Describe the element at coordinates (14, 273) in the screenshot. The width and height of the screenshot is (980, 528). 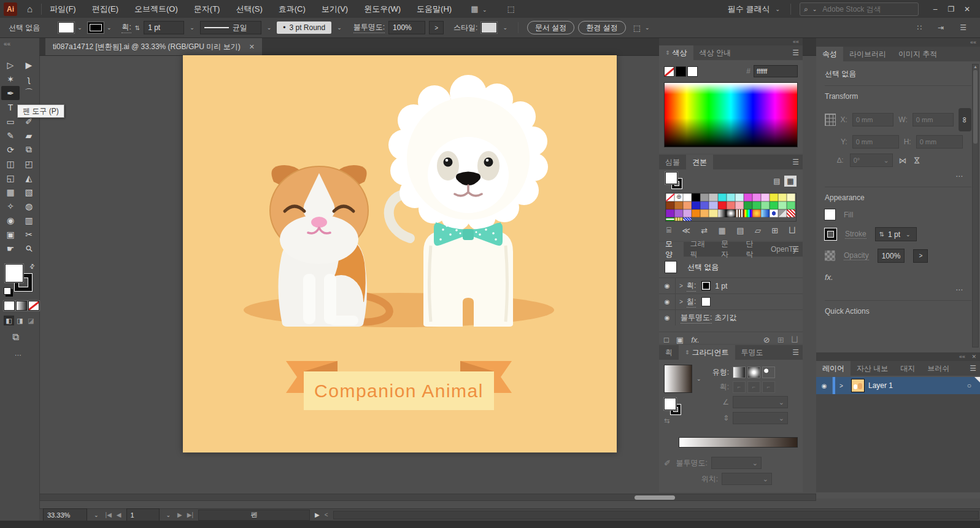
I see `fill-indicator` at that location.